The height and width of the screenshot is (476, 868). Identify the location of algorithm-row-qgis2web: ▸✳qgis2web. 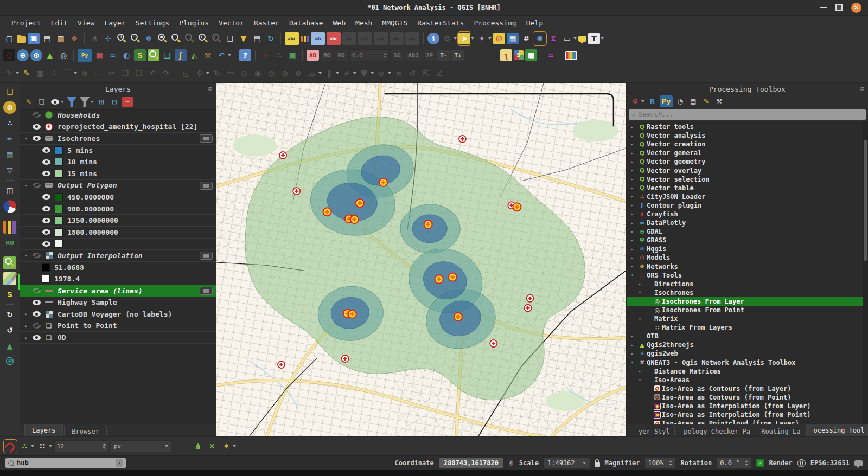
(748, 353).